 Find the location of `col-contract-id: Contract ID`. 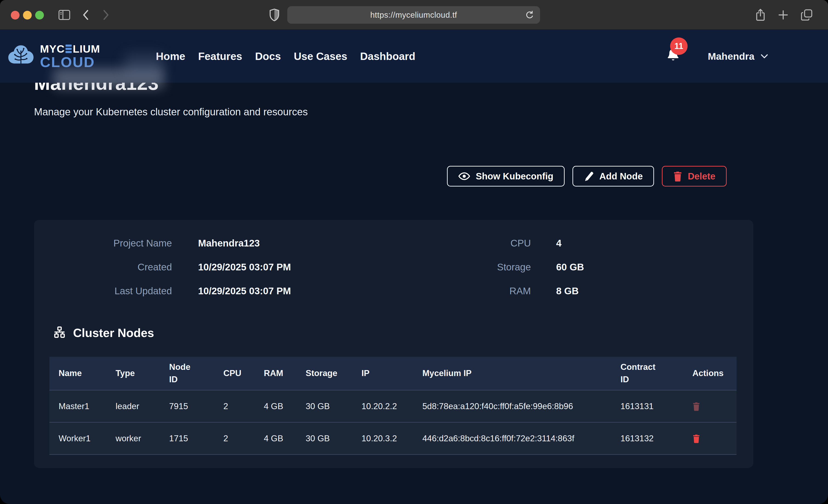

col-contract-id: Contract ID is located at coordinates (647, 373).